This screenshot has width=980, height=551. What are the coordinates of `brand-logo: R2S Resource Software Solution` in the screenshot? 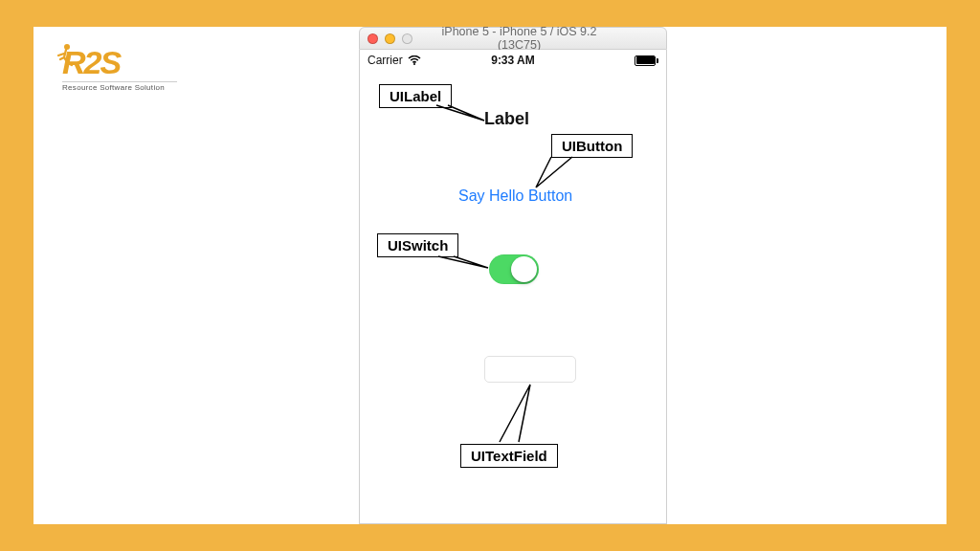 It's located at (120, 68).